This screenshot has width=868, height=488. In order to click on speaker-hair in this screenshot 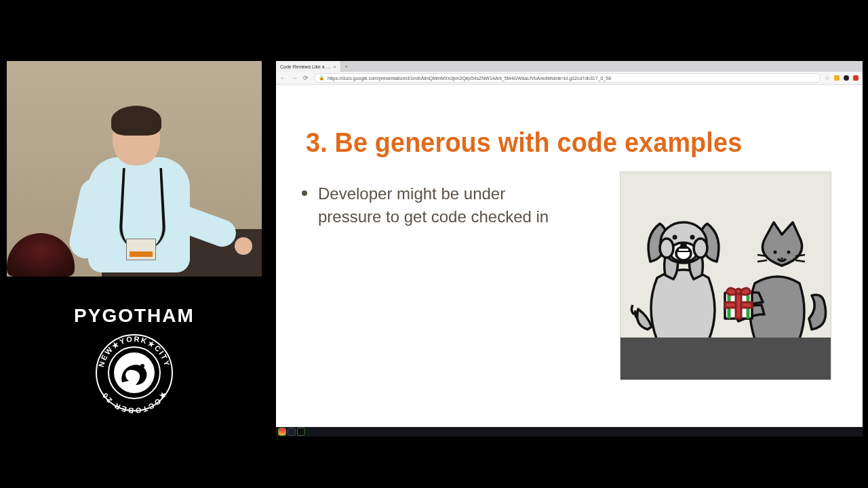, I will do `click(136, 121)`.